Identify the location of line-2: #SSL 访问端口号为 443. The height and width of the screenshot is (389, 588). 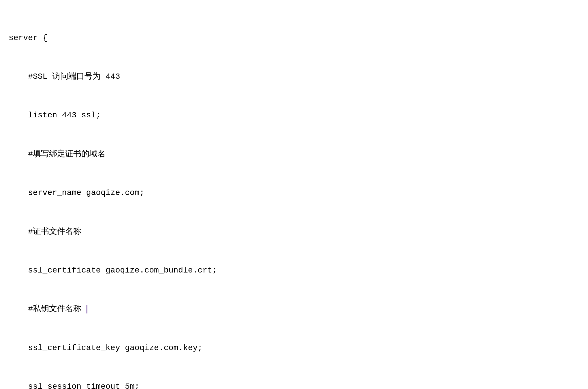
(294, 77).